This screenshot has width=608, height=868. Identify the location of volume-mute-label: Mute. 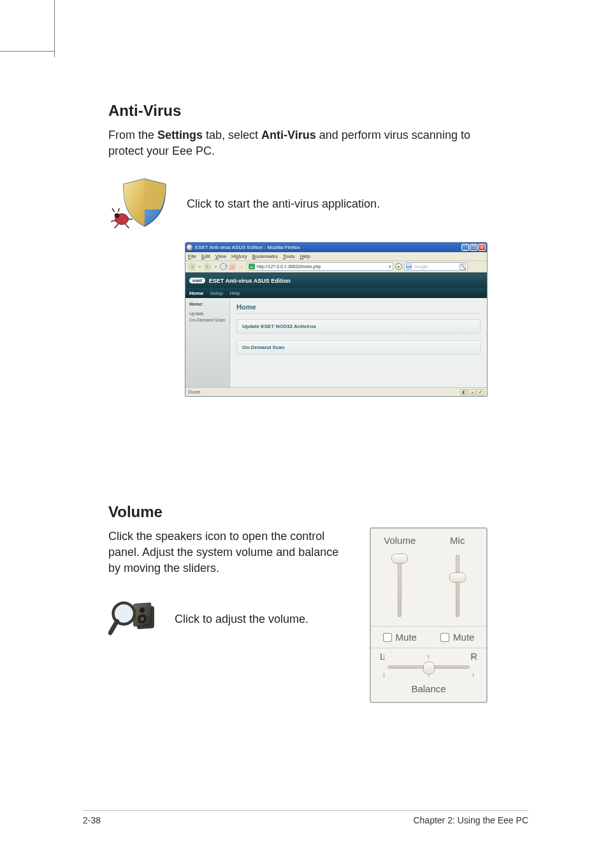
(407, 637).